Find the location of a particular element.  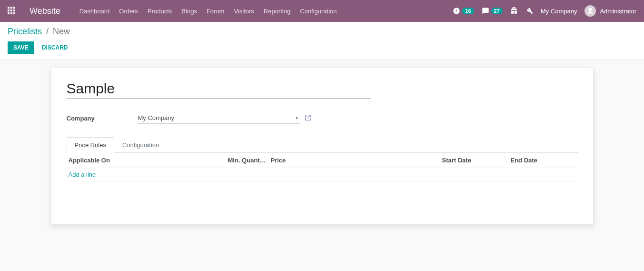

action-buttons: SAVE DISCARD is located at coordinates (322, 48).